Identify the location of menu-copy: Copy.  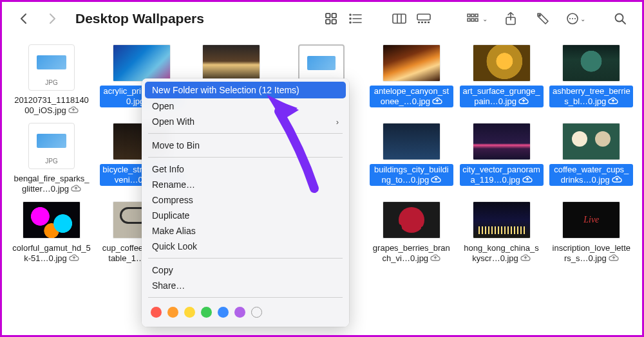
(245, 270).